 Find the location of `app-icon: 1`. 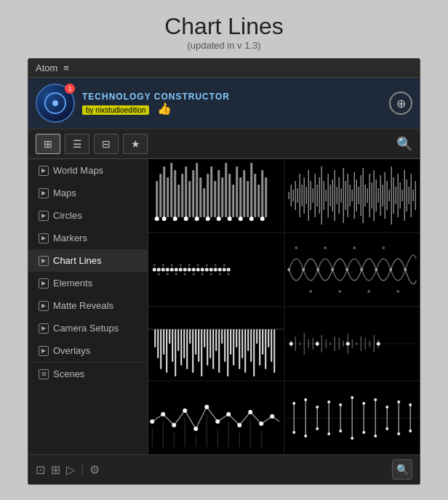

app-icon: 1 is located at coordinates (55, 103).